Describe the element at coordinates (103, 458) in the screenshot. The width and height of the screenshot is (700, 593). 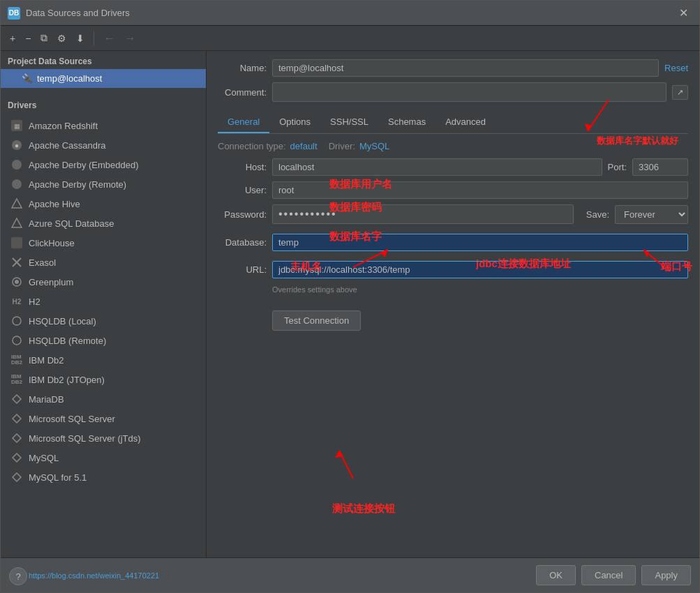
I see `driver-item-mysql: MySQL` at that location.